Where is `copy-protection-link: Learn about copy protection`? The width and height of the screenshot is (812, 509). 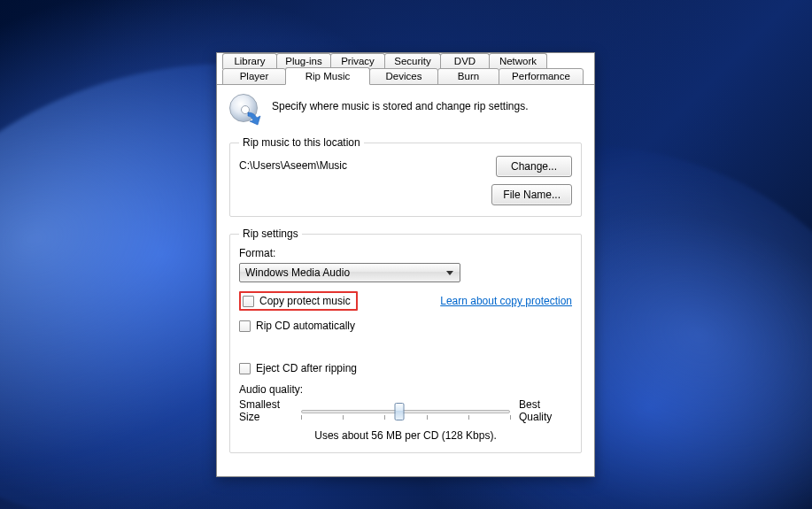 copy-protection-link: Learn about copy protection is located at coordinates (507, 301).